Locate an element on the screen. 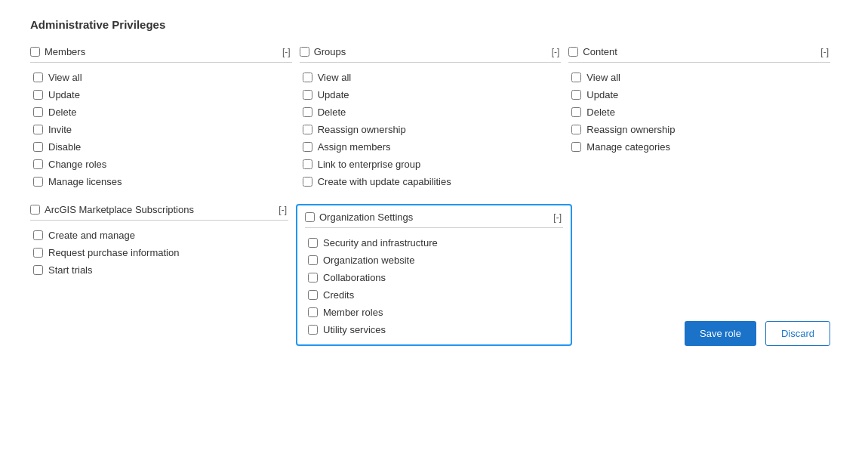 The width and height of the screenshot is (868, 460). content-managecats-label: Manage categories is located at coordinates (628, 147).